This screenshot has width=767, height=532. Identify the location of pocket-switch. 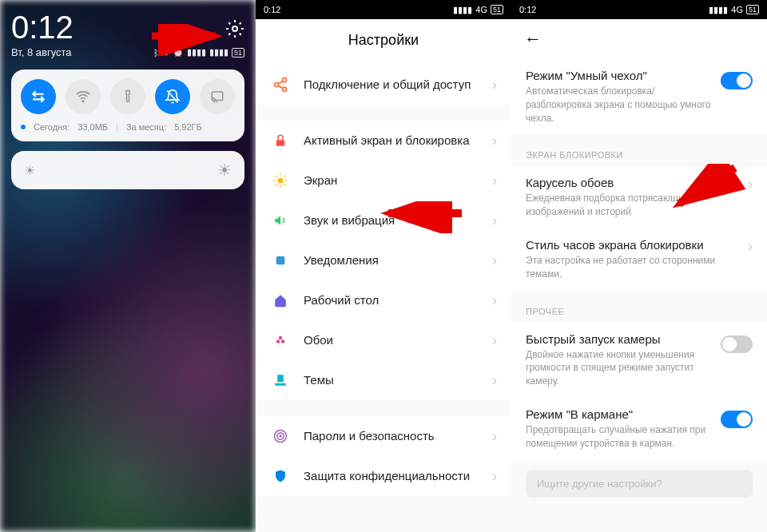
(737, 419).